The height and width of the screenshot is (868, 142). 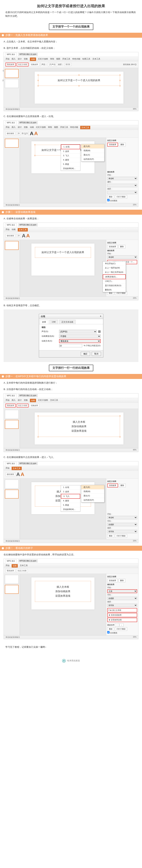 What do you see at coordinates (122, 179) in the screenshot?
I see `start-select: 单击时` at bounding box center [122, 179].